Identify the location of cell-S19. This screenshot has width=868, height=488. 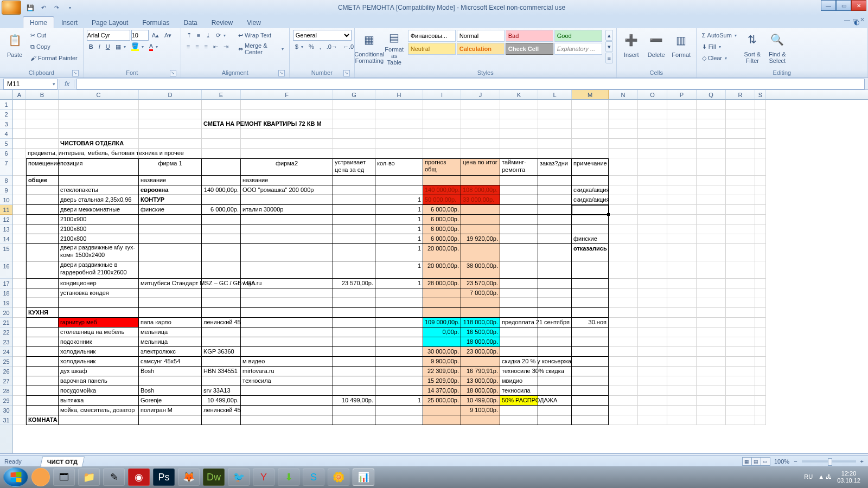
(761, 303).